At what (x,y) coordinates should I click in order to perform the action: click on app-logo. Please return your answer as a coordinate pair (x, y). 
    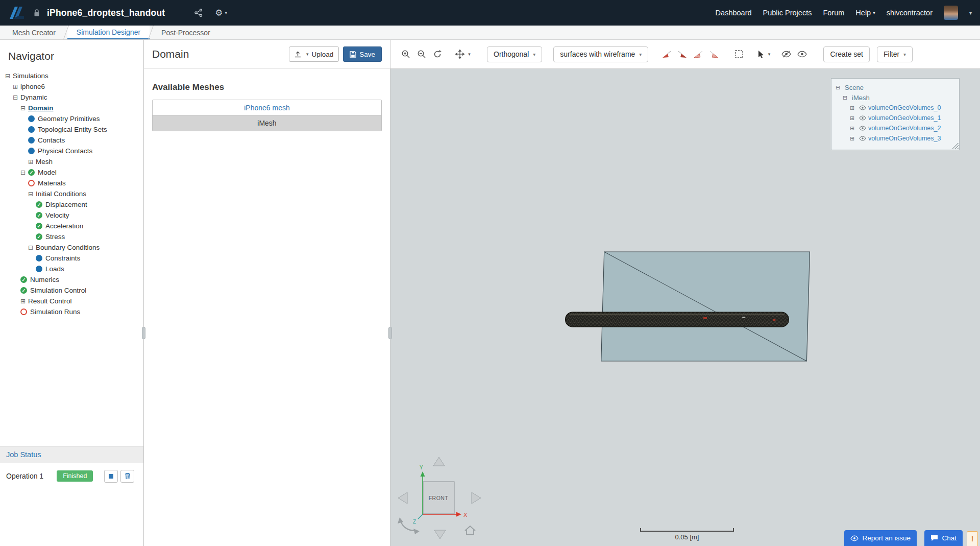
    Looking at the image, I should click on (17, 13).